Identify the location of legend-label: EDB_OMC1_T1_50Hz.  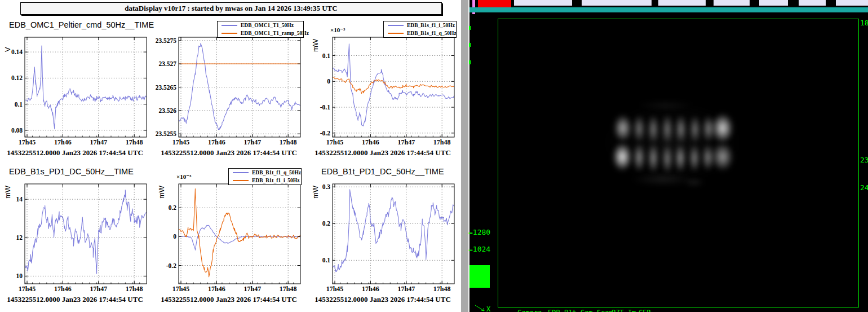
(267, 25).